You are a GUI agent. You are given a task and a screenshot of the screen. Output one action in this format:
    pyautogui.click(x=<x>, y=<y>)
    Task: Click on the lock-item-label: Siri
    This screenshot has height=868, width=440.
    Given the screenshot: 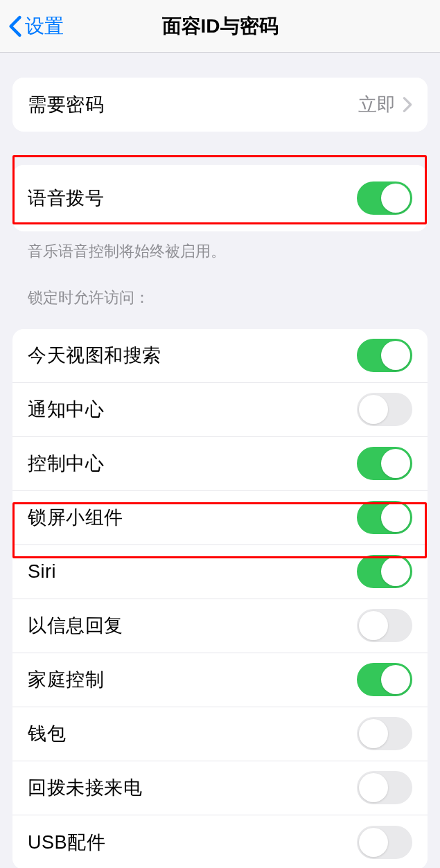 What is the action you would take?
    pyautogui.click(x=42, y=572)
    